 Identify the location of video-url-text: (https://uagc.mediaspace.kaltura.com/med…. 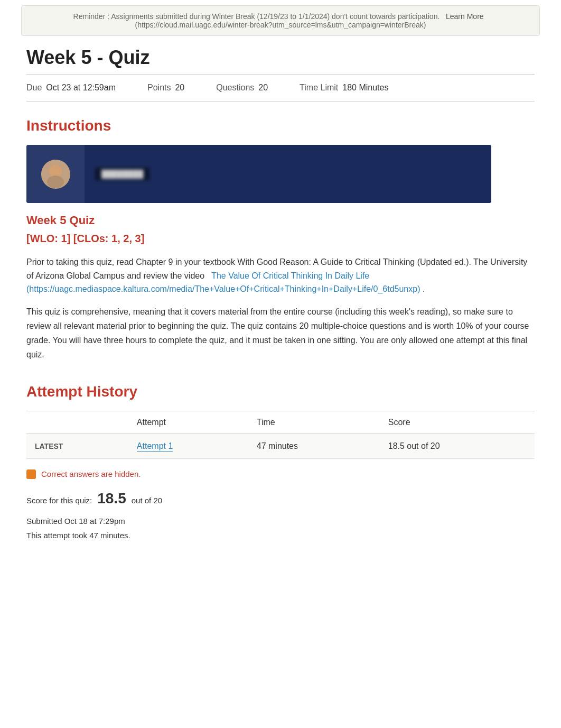
(223, 289).